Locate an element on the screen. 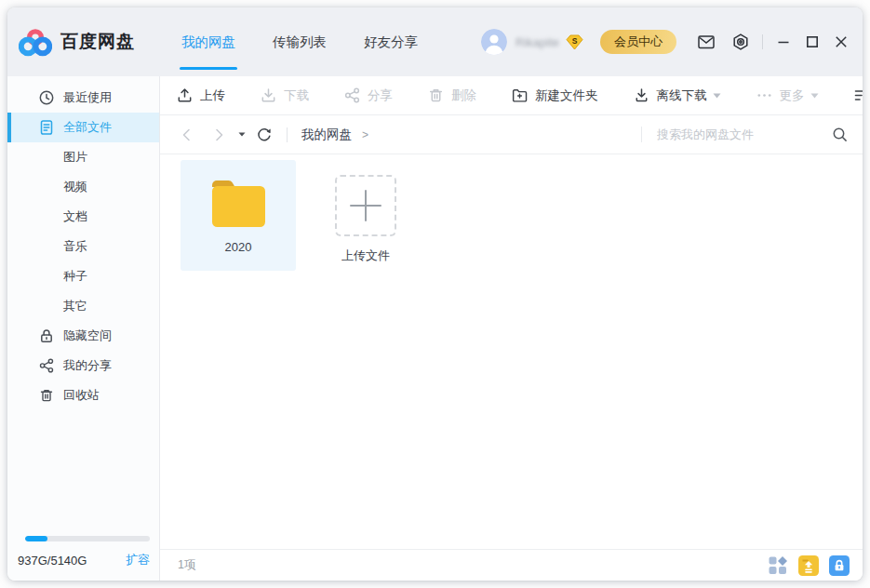  share-nodes-icon is located at coordinates (352, 95).